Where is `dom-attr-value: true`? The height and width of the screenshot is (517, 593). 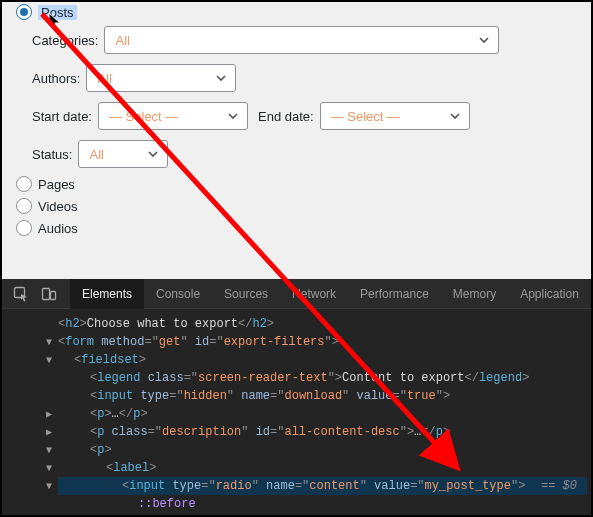 dom-attr-value: true is located at coordinates (422, 396).